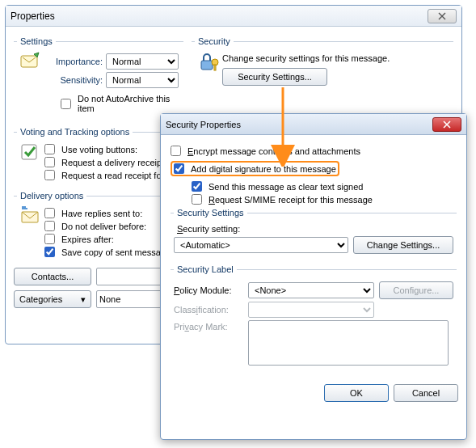  Describe the element at coordinates (286, 187) in the screenshot. I see `clear-text-label: Send this message as clear text signed` at that location.